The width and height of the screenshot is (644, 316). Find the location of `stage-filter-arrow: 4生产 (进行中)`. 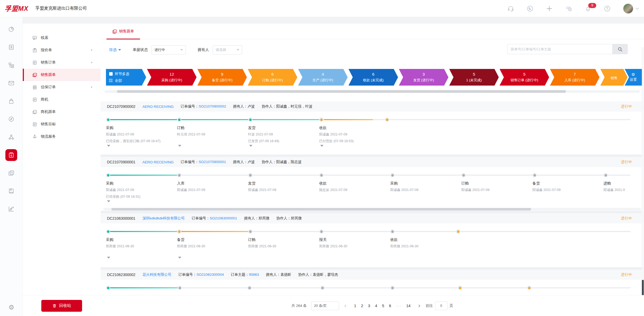

stage-filter-arrow: 4生产 (进行中) is located at coordinates (323, 77).